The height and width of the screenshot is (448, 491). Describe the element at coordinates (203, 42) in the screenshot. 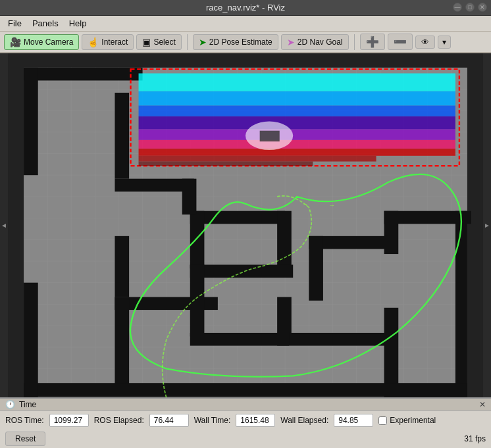

I see `pose-icon: ➤` at that location.